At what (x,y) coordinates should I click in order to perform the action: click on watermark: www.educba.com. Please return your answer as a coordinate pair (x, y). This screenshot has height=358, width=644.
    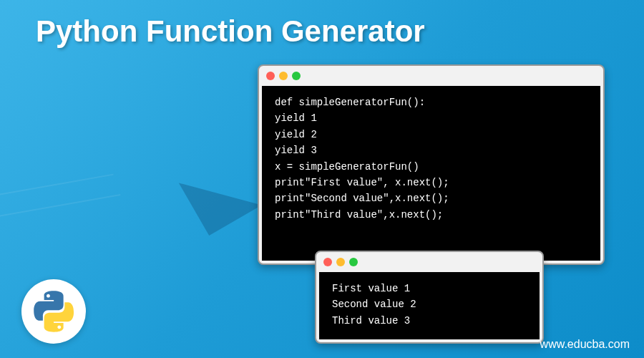
    Looking at the image, I should click on (585, 344).